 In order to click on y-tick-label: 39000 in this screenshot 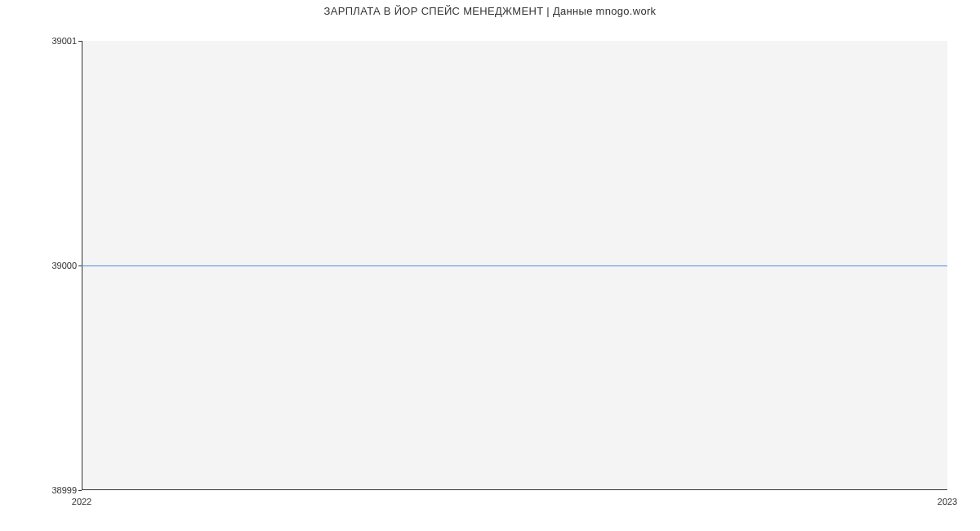, I will do `click(40, 266)`.